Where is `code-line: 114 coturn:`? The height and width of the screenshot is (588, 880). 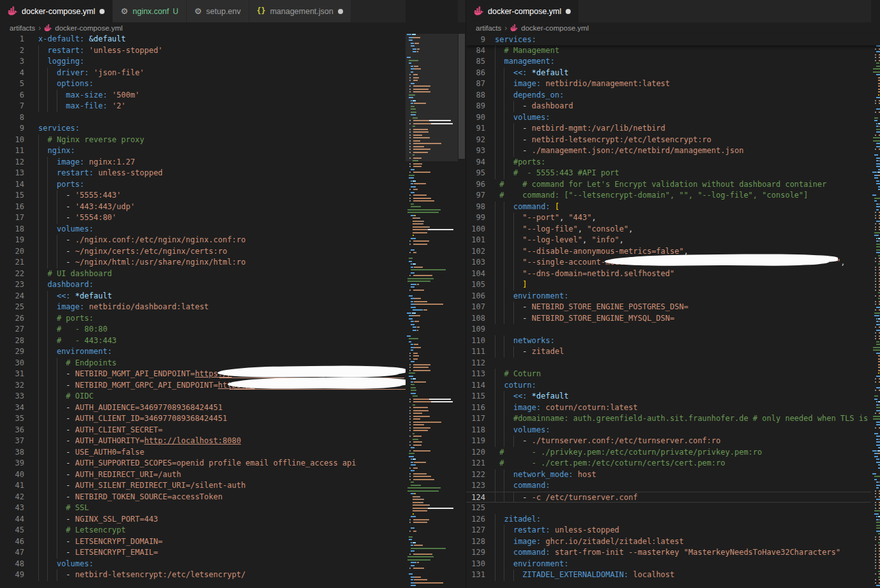 code-line: 114 coturn: is located at coordinates (673, 386).